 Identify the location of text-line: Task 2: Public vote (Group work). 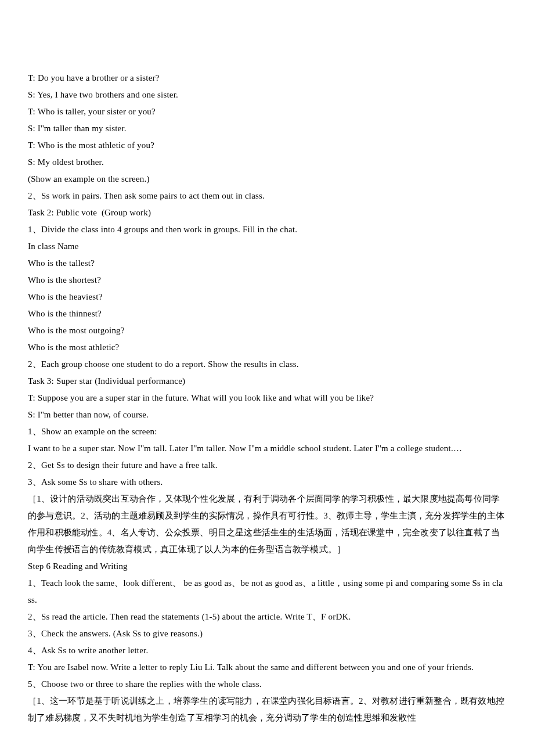
(267, 213).